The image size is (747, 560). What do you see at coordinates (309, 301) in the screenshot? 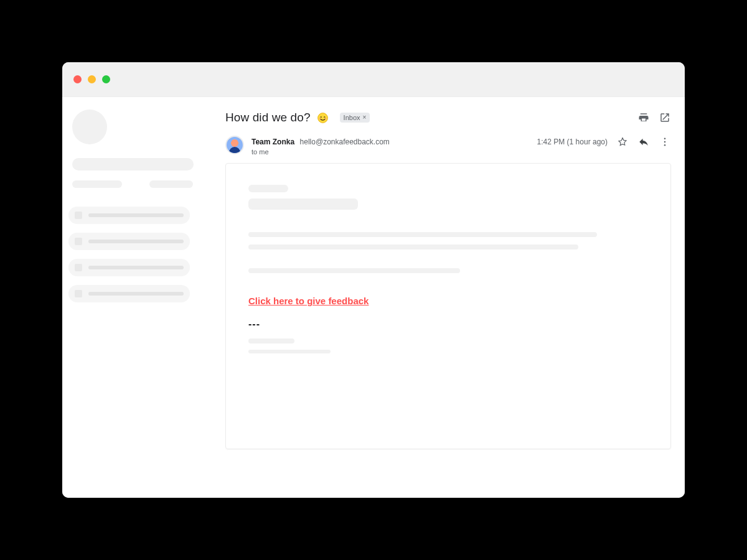
I see `feedback-link: Click here to give feedback` at bounding box center [309, 301].